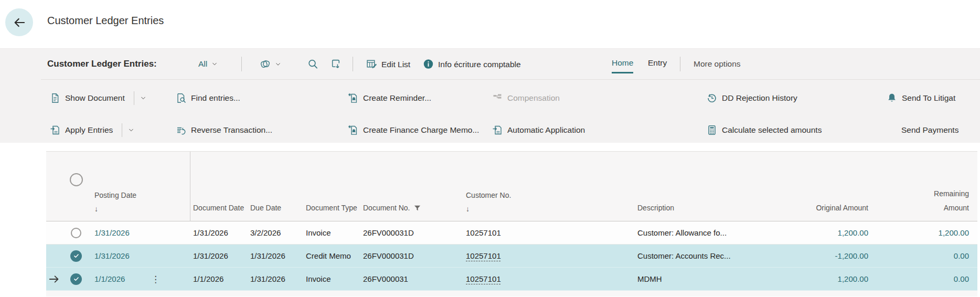 The image size is (980, 297). Describe the element at coordinates (54, 279) in the screenshot. I see `current-row-arrow-icon` at that location.